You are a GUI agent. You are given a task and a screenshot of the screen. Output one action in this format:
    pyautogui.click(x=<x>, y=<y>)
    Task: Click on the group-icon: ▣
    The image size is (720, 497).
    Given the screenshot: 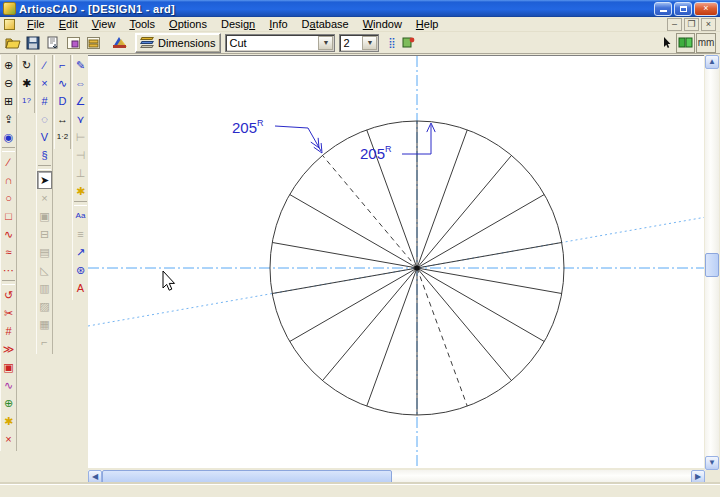 What is the action you would take?
    pyautogui.click(x=44, y=216)
    